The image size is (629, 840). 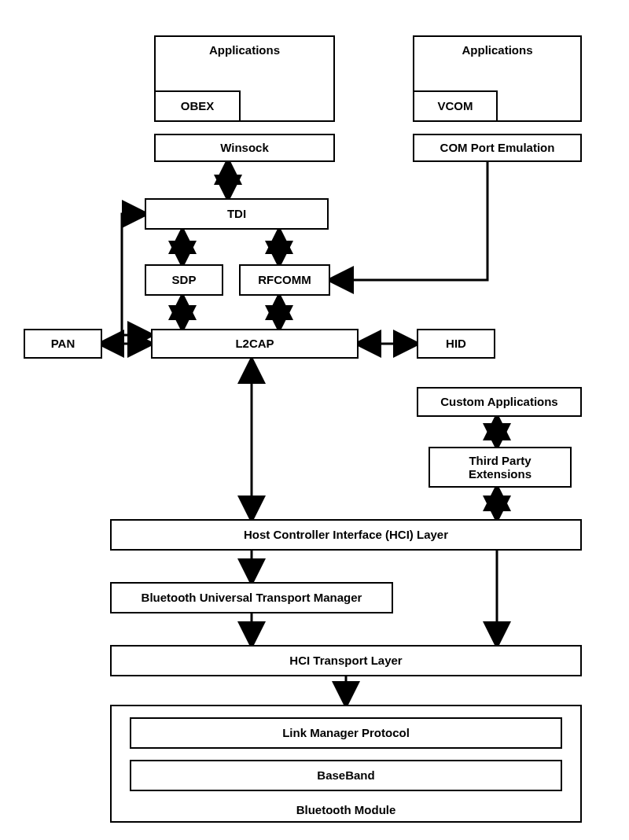 I want to click on box-third-party-extensions: Third Party Extensions, so click(x=500, y=467).